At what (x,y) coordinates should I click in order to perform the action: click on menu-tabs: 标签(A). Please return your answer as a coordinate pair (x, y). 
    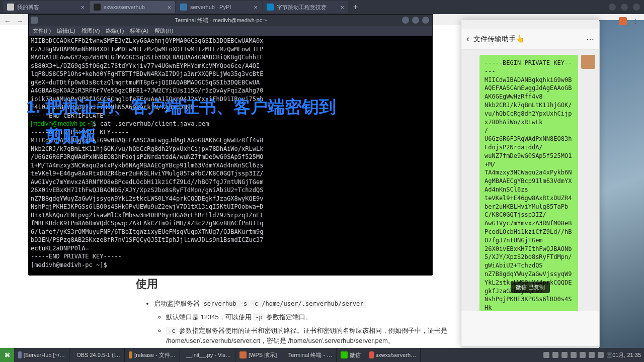
    Looking at the image, I should click on (139, 31).